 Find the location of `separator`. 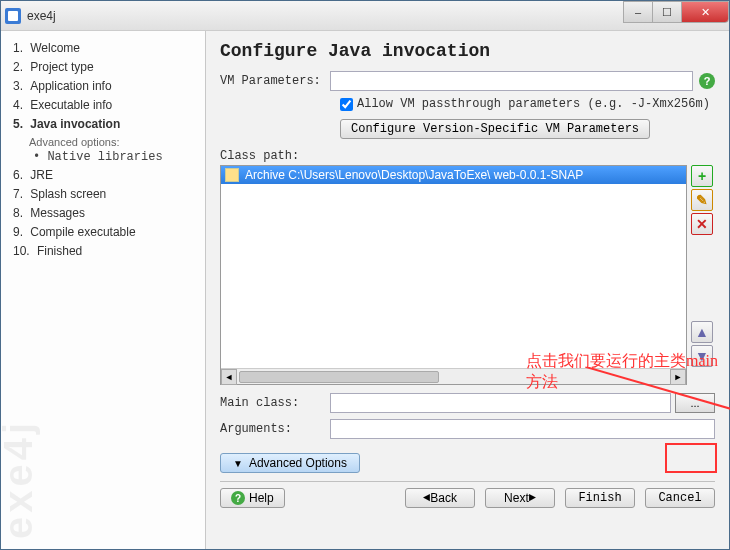

separator is located at coordinates (468, 482).